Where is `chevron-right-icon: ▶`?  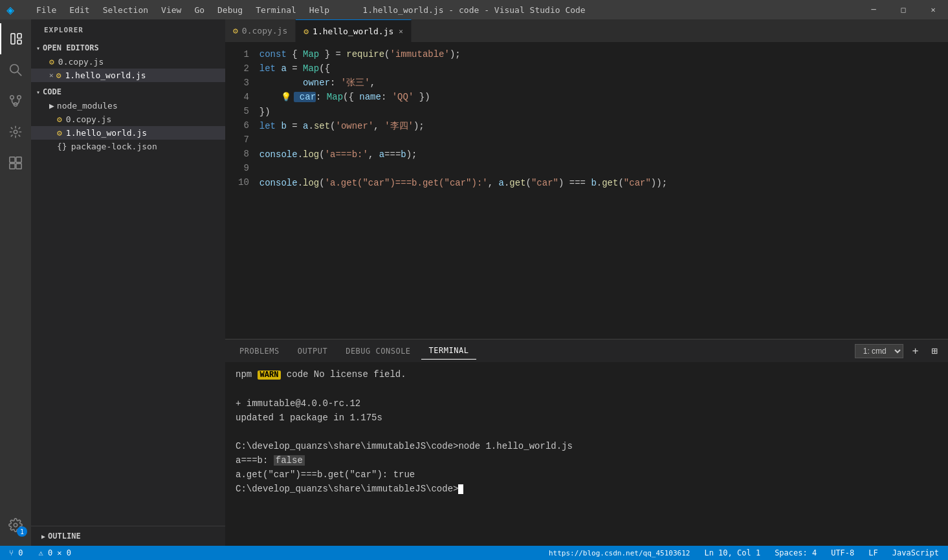
chevron-right-icon: ▶ is located at coordinates (52, 106).